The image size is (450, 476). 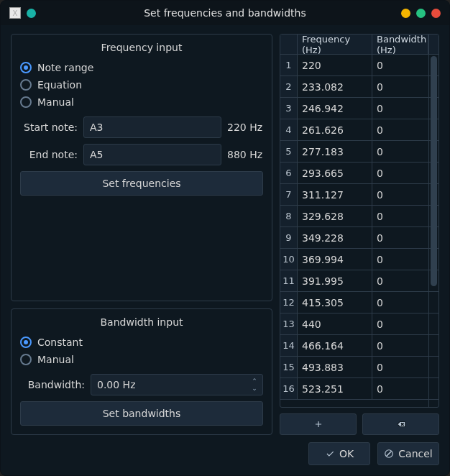 What do you see at coordinates (359, 281) in the screenshot?
I see `table-row: 11391.9950` at bounding box center [359, 281].